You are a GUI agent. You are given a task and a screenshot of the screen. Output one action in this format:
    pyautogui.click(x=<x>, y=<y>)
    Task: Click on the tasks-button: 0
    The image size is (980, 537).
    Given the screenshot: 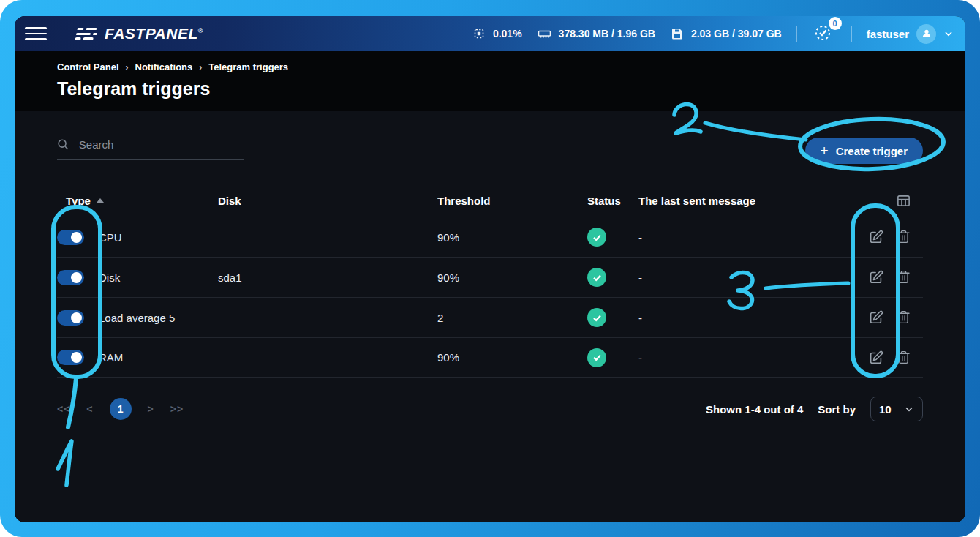 What is the action you would take?
    pyautogui.click(x=824, y=34)
    